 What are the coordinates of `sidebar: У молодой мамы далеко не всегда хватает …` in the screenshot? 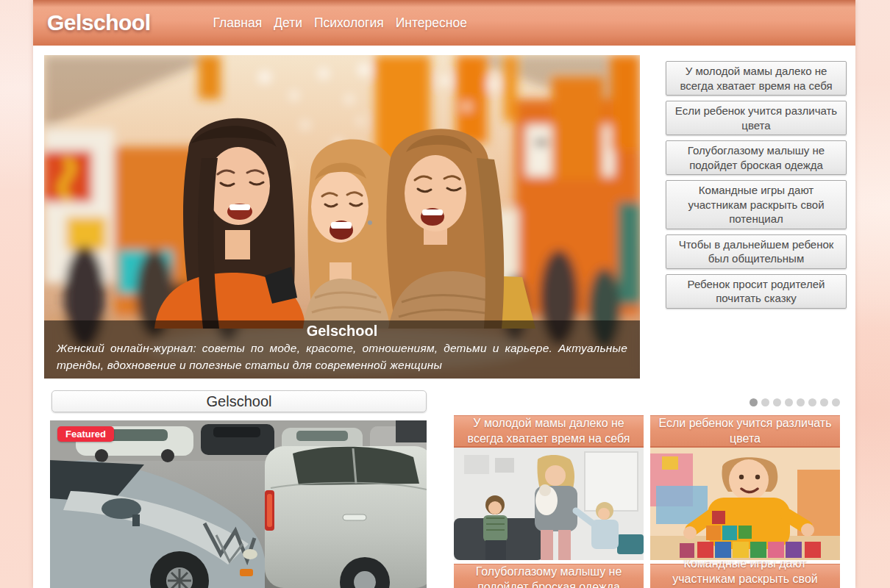 It's located at (756, 185).